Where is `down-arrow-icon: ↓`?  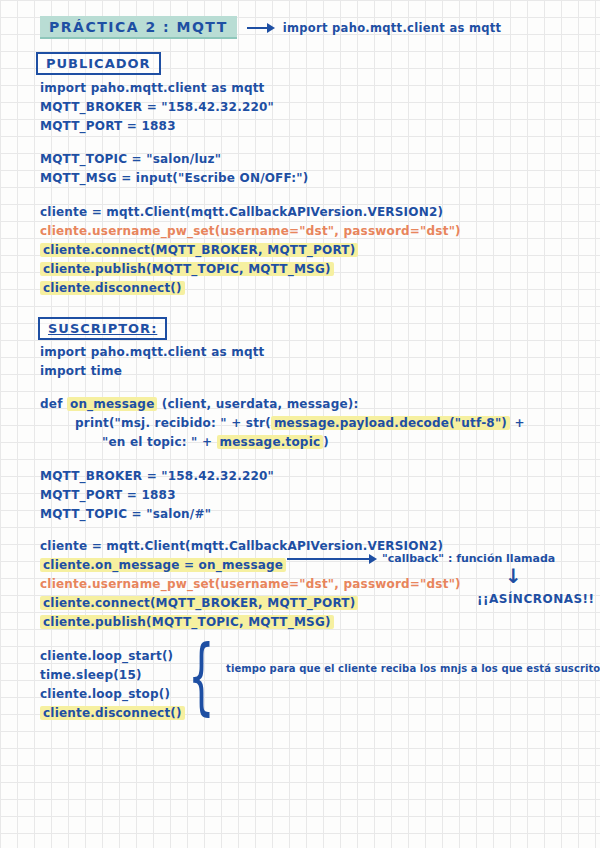
down-arrow-icon: ↓ is located at coordinates (514, 576).